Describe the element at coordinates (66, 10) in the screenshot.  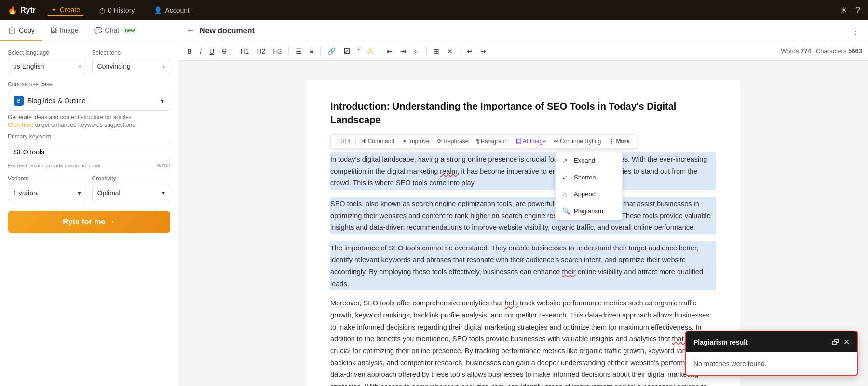
I see `nav-create: ✦ Create` at that location.